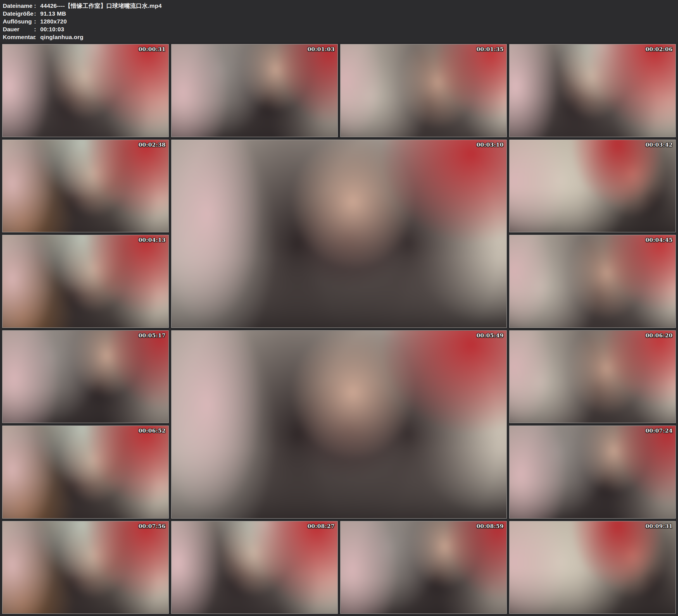  What do you see at coordinates (18, 22) in the screenshot?
I see `metadata-label: Auflösung` at bounding box center [18, 22].